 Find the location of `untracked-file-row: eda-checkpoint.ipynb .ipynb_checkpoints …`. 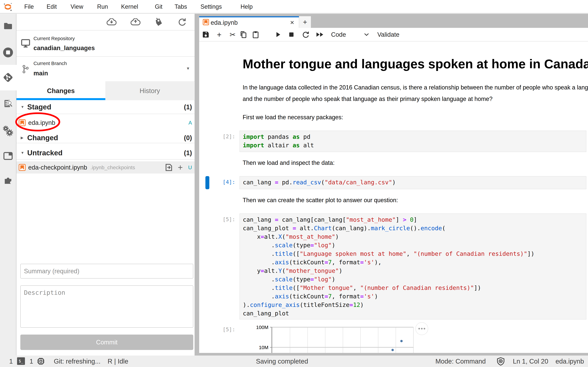

untracked-file-row: eda-checkpoint.ipynb .ipynb_checkpoints … is located at coordinates (105, 167).